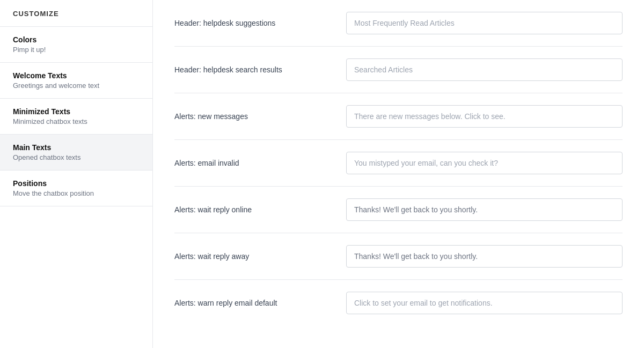 This screenshot has width=644, height=348. Describe the element at coordinates (76, 121) in the screenshot. I see `sidebar-item-subtitle: Minimized chatbox texts` at that location.